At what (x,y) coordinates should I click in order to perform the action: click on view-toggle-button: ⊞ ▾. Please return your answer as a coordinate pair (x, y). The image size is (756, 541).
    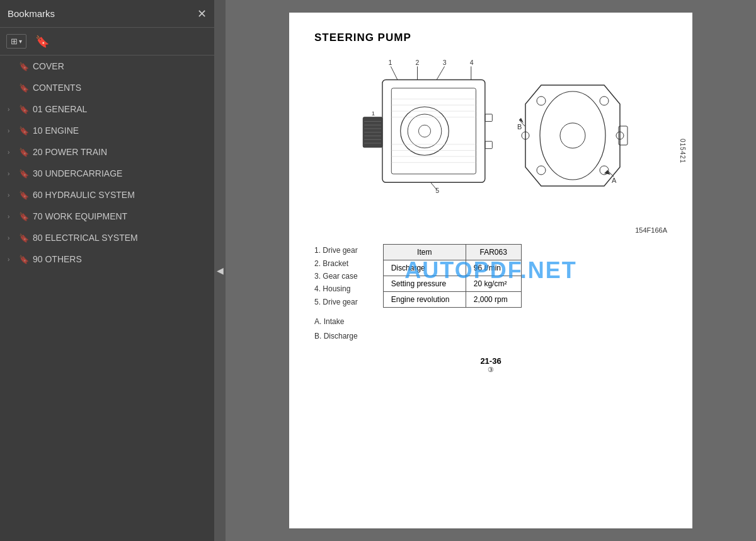
    Looking at the image, I should click on (16, 42).